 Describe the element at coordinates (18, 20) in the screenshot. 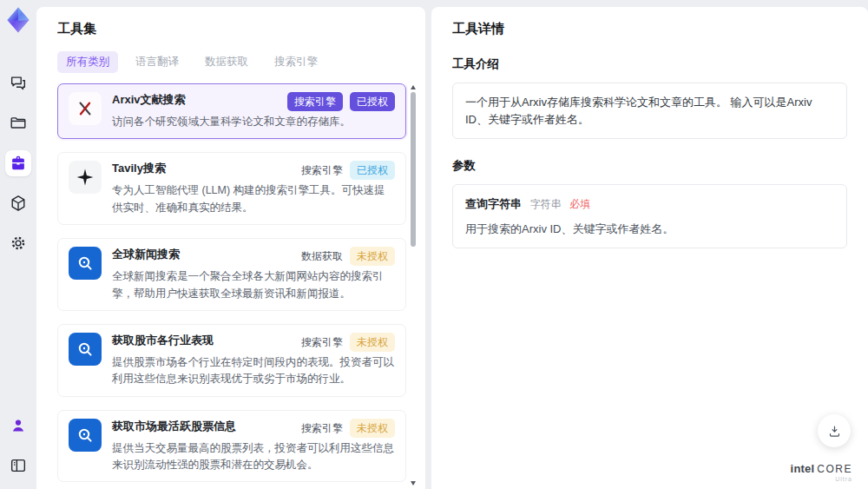

I see `app-logo` at that location.